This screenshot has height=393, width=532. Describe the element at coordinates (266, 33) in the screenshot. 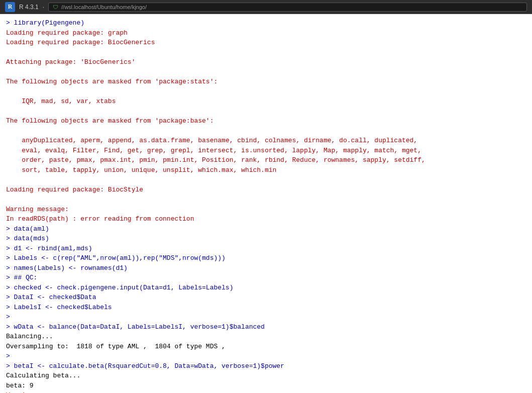

I see `console-line: Loading required package: graph` at that location.